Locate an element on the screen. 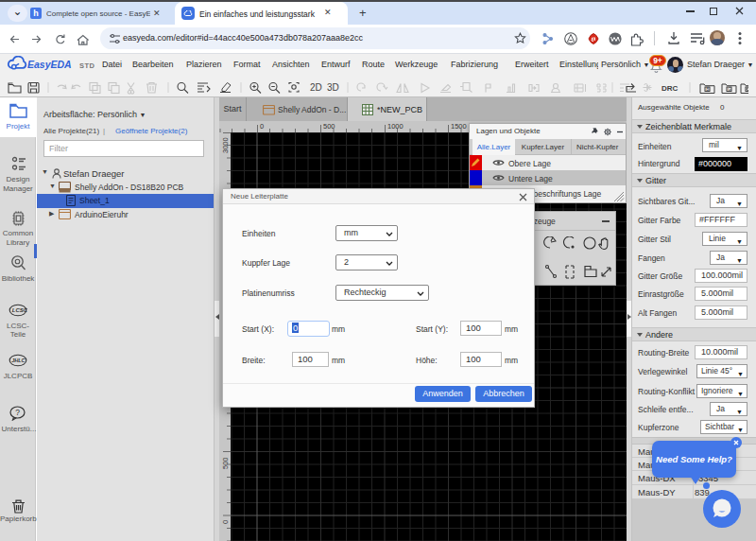 The height and width of the screenshot is (541, 756). svg-text: 3D is located at coordinates (333, 87).